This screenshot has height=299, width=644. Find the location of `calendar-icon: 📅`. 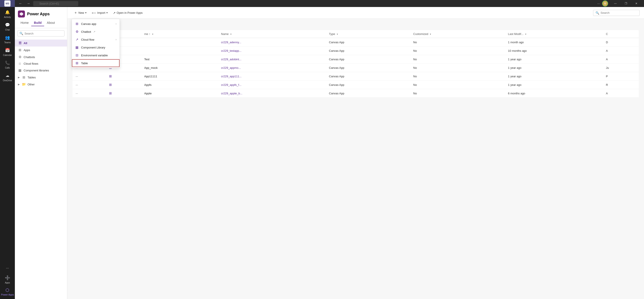

calendar-icon: 📅 is located at coordinates (8, 50).